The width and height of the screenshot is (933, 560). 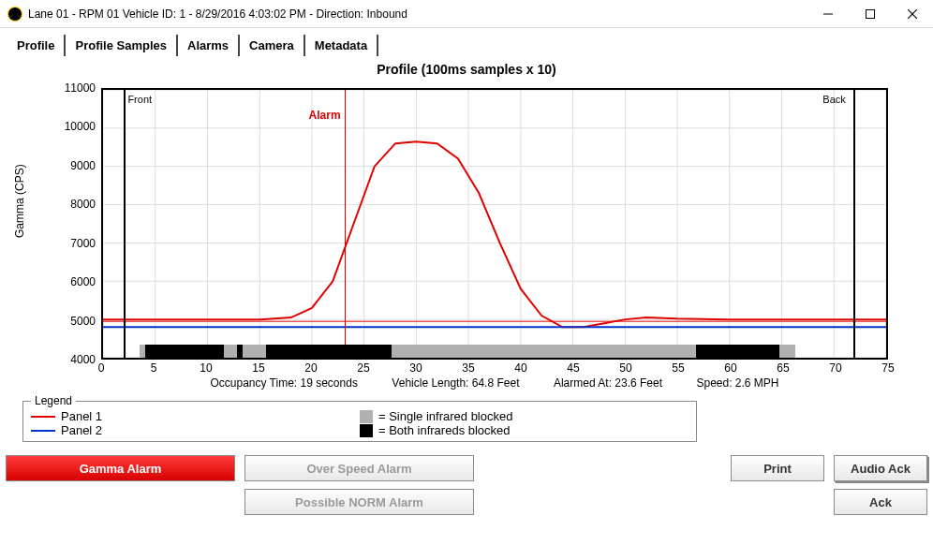 I want to click on possible-norm-alarm-button: Possible NORM Alarm, so click(x=360, y=502).